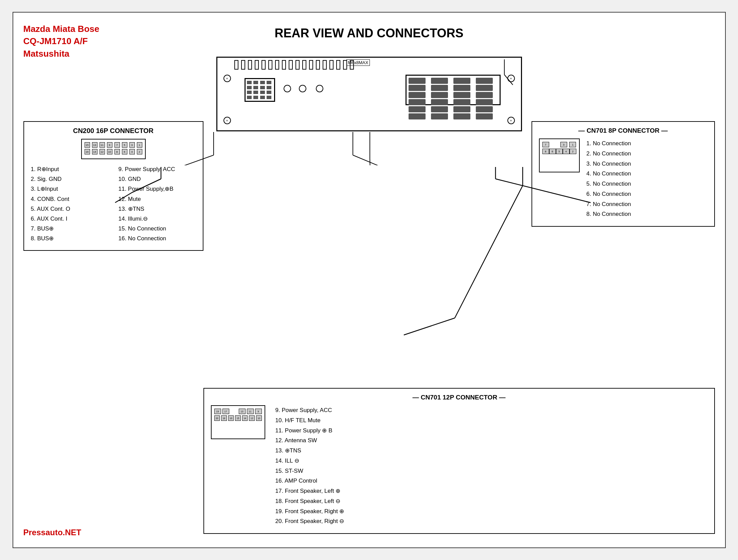 The height and width of the screenshot is (560, 738). Describe the element at coordinates (245, 418) in the screenshot. I see `pin12p-14: 14` at that location.